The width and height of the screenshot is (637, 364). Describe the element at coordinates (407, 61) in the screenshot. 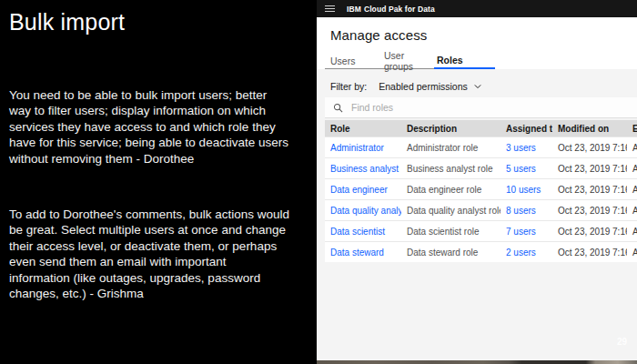

I see `tab-user-groups: User groups` at that location.